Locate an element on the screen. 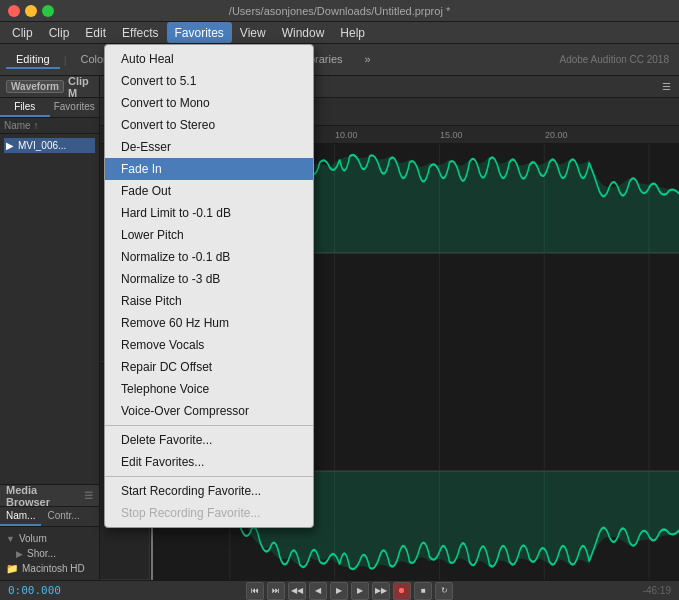  menu-item-telephone-voice: Telephone Voice is located at coordinates (209, 389).